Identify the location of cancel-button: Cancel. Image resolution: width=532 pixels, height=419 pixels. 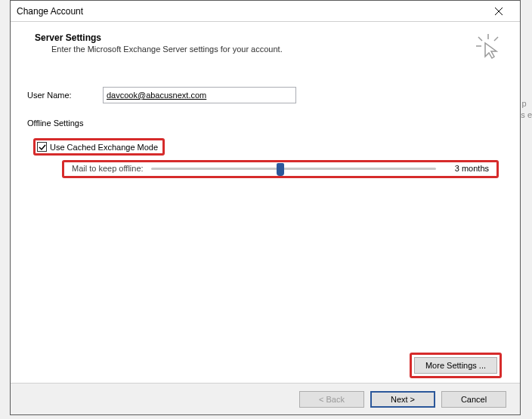
(474, 399).